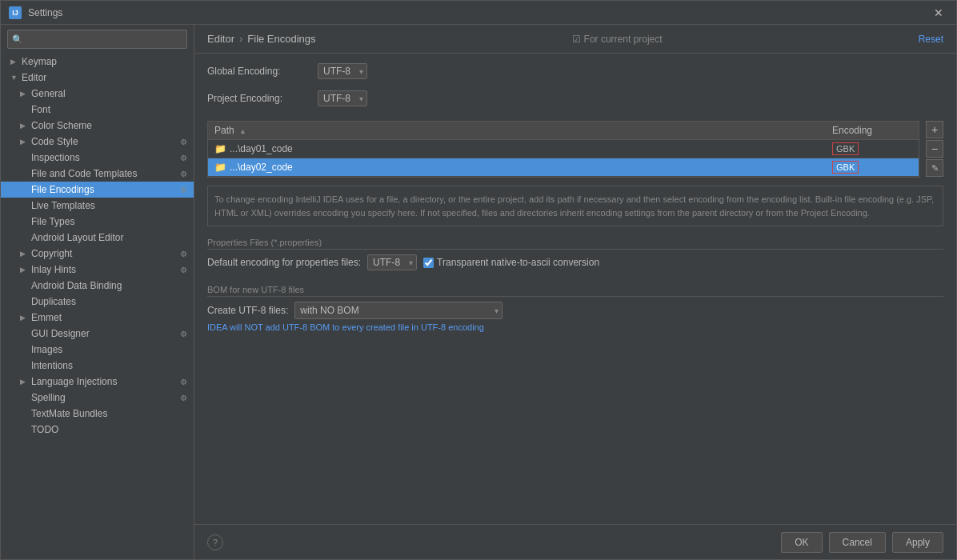  I want to click on for-project-label: ☑ For current project, so click(618, 39).